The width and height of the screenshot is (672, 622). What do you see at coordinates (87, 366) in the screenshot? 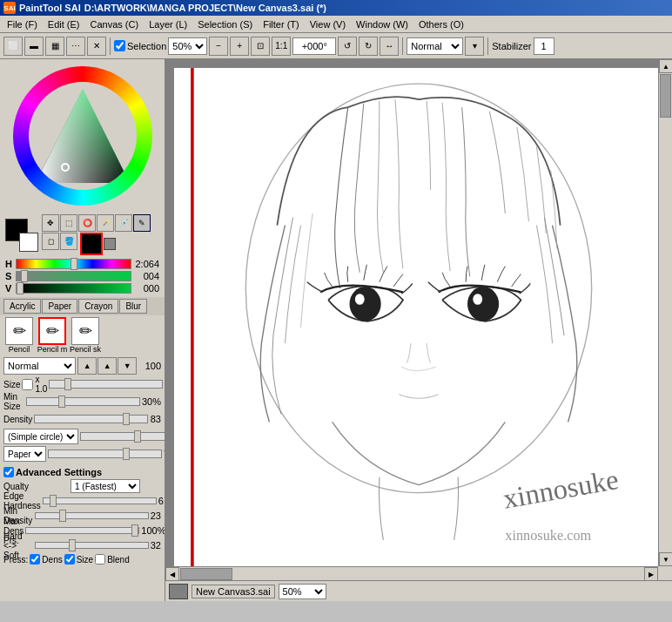
I see `bump-up-btn: ▲` at bounding box center [87, 366].